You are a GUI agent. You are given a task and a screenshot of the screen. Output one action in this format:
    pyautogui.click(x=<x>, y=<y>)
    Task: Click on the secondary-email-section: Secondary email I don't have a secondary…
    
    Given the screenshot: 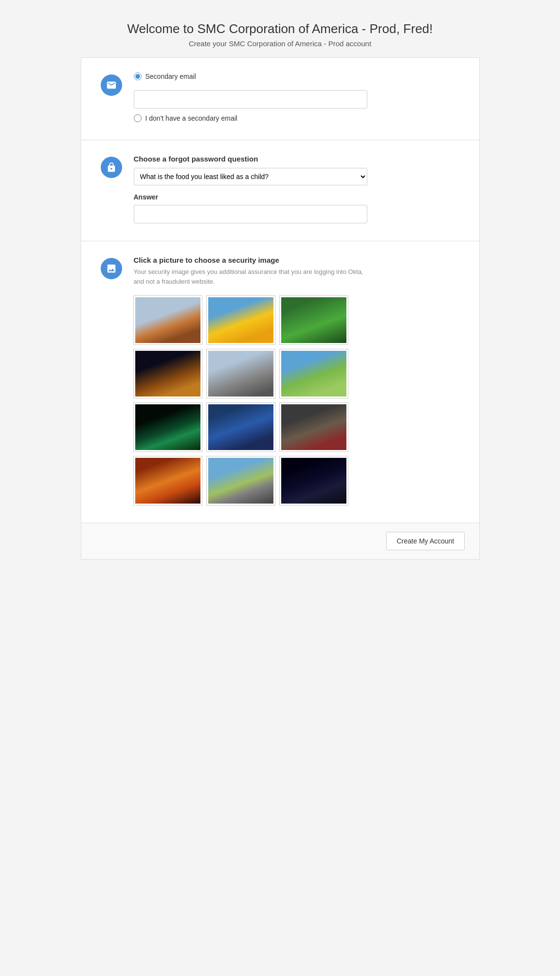 What is the action you would take?
    pyautogui.click(x=280, y=99)
    